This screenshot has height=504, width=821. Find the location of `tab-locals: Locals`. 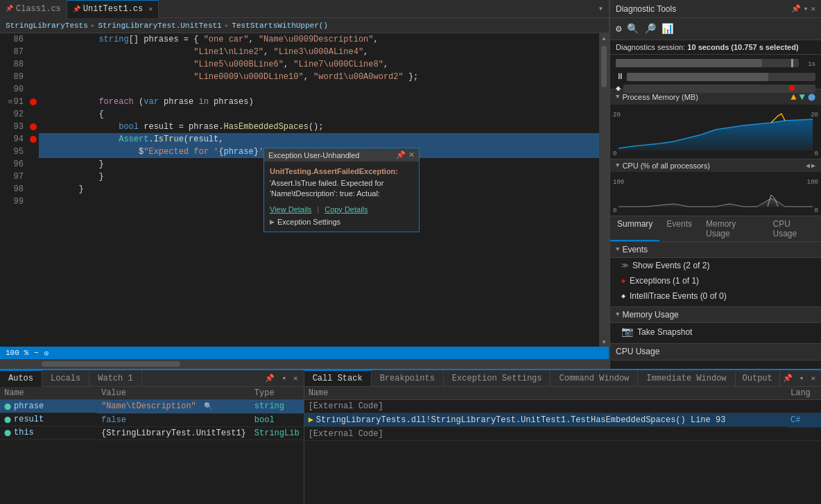

tab-locals: Locals is located at coordinates (66, 379).